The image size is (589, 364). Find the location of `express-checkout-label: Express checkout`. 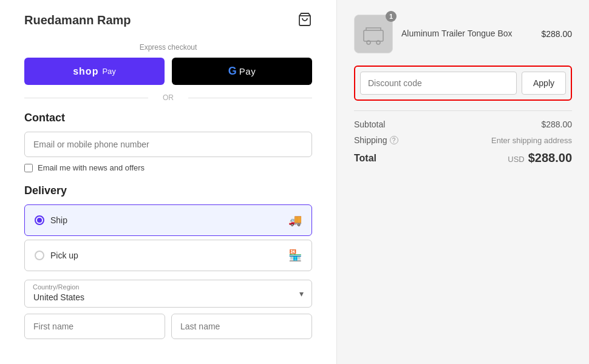

express-checkout-label: Express checkout is located at coordinates (168, 47).